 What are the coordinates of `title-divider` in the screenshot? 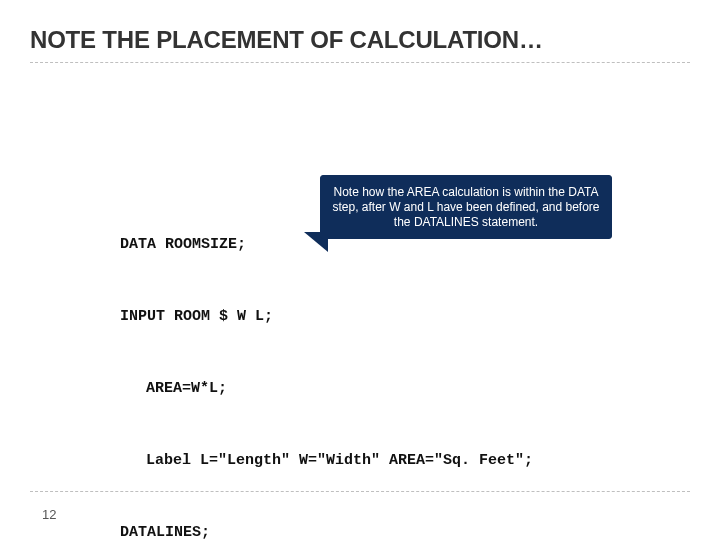 It's located at (360, 62).